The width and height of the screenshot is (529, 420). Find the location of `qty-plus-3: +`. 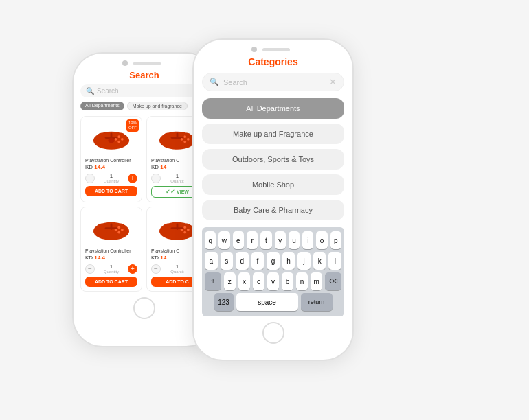

qty-plus-3: + is located at coordinates (133, 269).